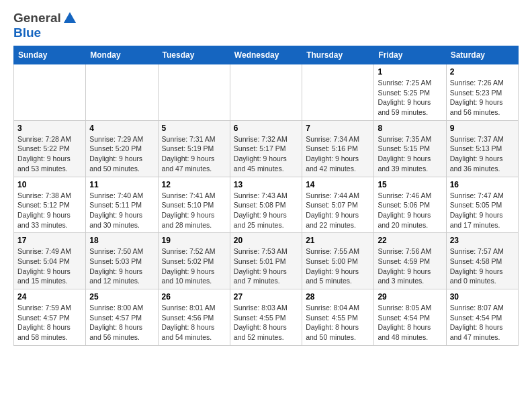  What do you see at coordinates (482, 185) in the screenshot?
I see `day-number: 16` at bounding box center [482, 185].